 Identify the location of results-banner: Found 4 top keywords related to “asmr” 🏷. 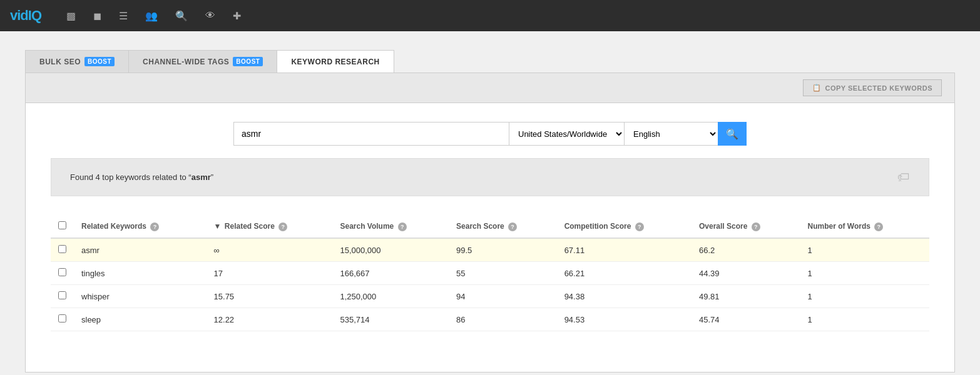
(490, 178).